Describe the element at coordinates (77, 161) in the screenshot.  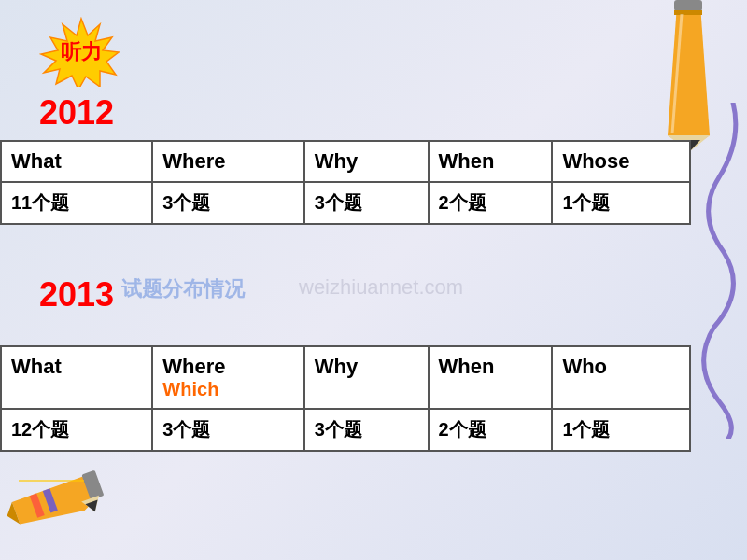
I see `header-what: What` at that location.